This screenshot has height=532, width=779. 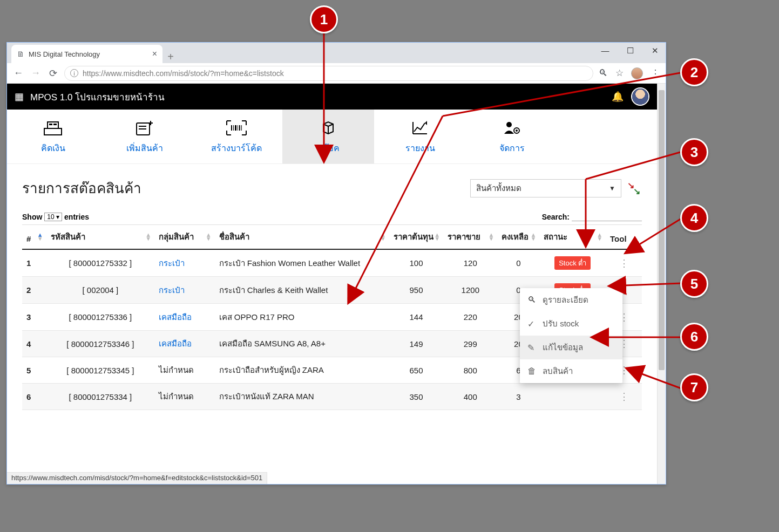 What do you see at coordinates (171, 57) in the screenshot?
I see `new-tab-button: +` at bounding box center [171, 57].